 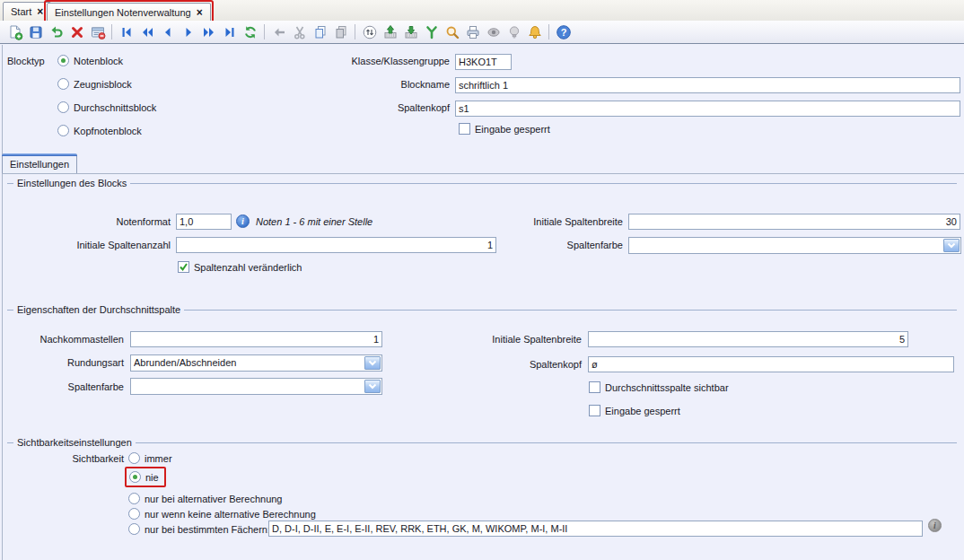 I want to click on copy-icon, so click(x=320, y=32).